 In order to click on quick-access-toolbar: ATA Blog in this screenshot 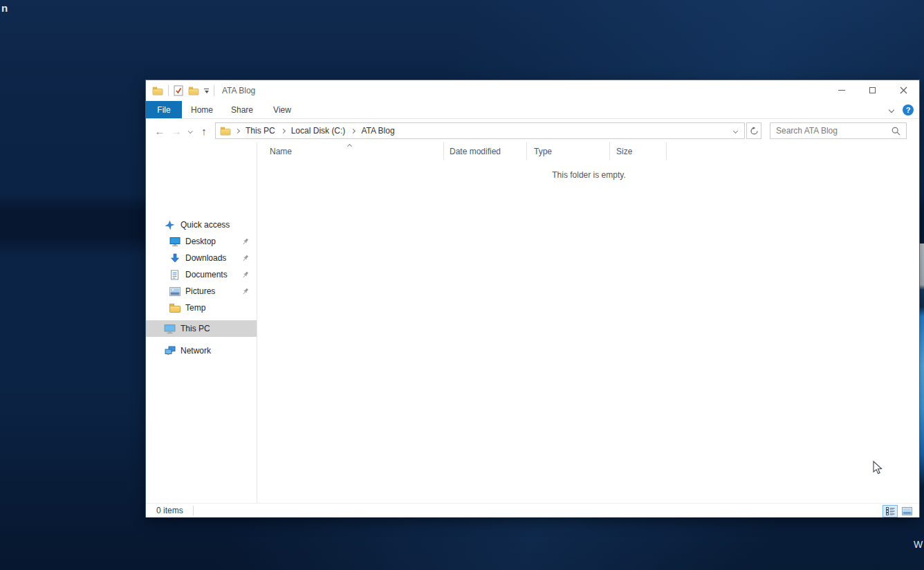, I will do `click(201, 91)`.